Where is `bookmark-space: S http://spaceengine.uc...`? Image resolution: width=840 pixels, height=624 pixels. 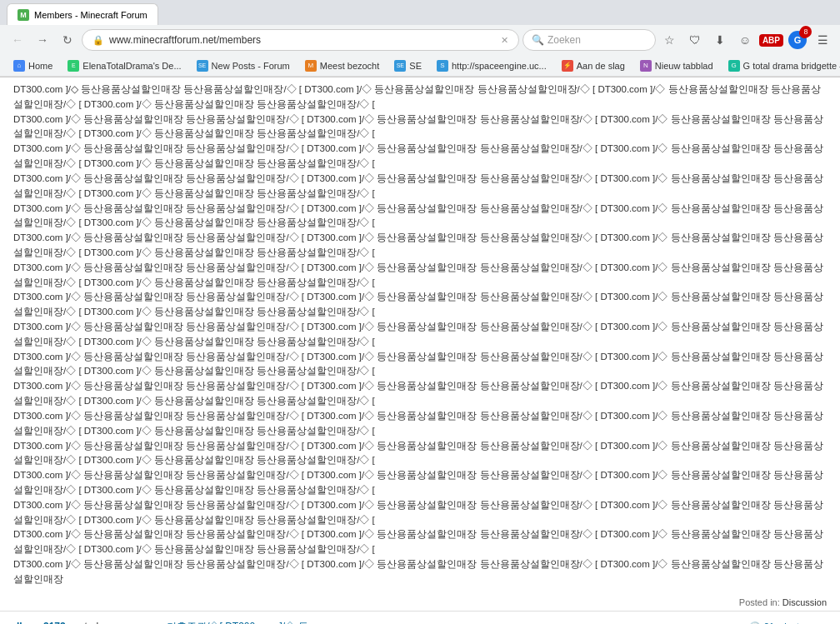 bookmark-space: S http://spaceengine.uc... is located at coordinates (492, 66).